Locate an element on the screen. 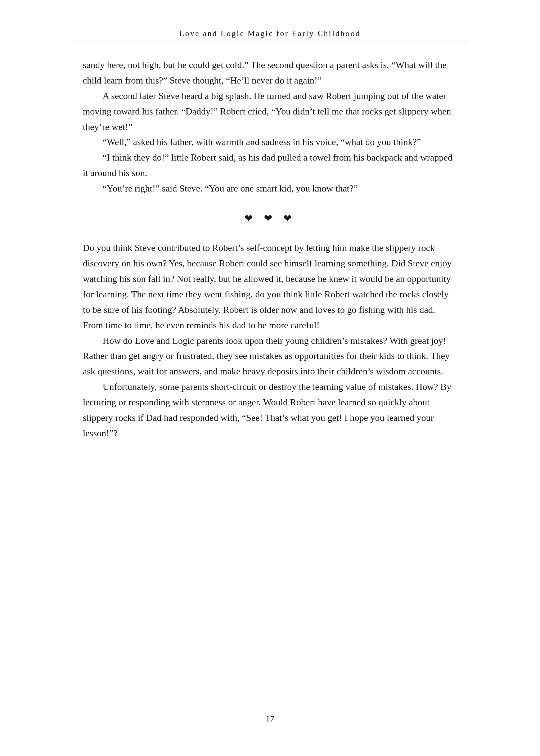 The width and height of the screenshot is (540, 756). footer-divider is located at coordinates (270, 710).